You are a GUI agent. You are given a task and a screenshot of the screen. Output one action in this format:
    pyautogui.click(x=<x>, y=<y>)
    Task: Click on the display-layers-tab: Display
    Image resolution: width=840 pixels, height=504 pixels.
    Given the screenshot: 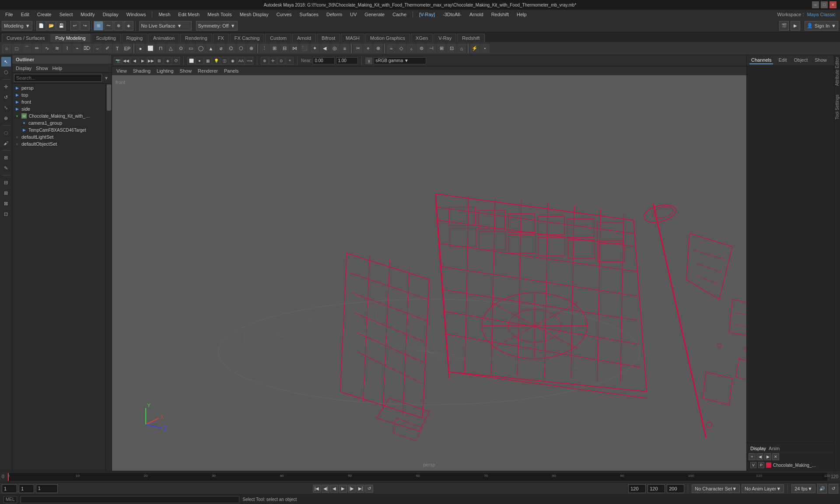 What is the action you would take?
    pyautogui.click(x=758, y=448)
    